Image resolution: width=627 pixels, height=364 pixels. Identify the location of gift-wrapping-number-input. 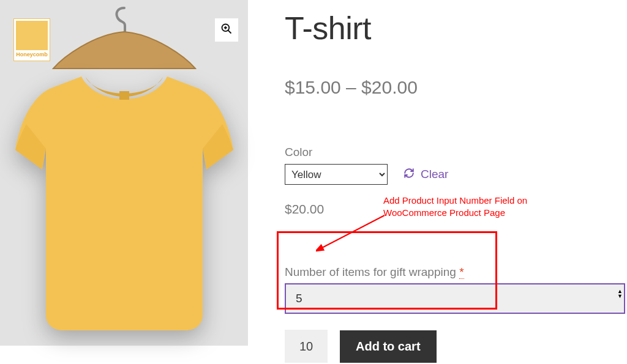
(455, 299).